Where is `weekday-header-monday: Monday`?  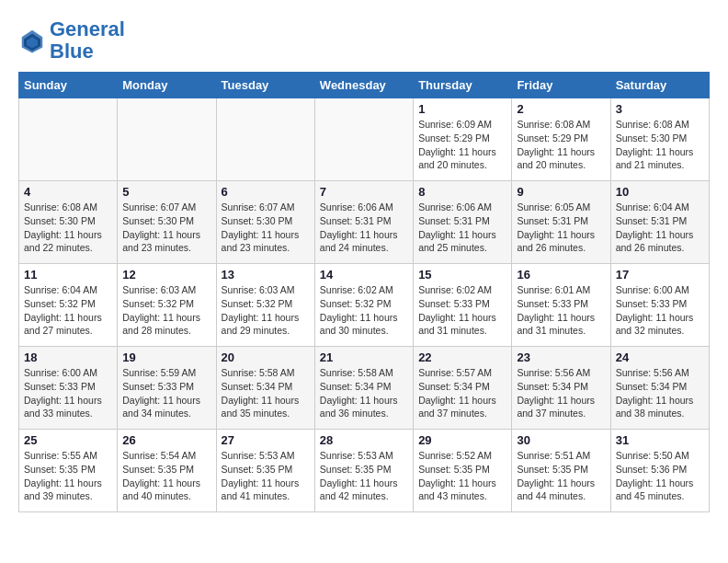
weekday-header-monday: Monday is located at coordinates (167, 86).